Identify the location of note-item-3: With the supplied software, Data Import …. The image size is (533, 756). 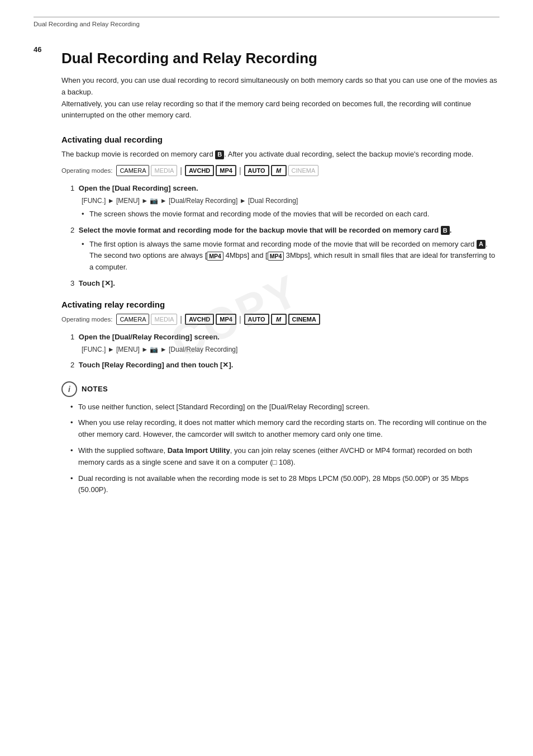
(285, 457).